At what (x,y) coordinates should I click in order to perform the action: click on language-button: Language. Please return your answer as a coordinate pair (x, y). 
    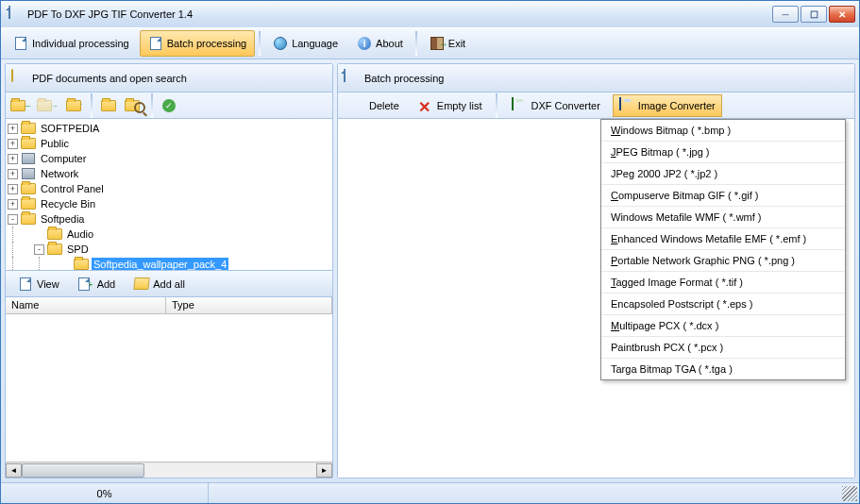
    Looking at the image, I should click on (306, 43).